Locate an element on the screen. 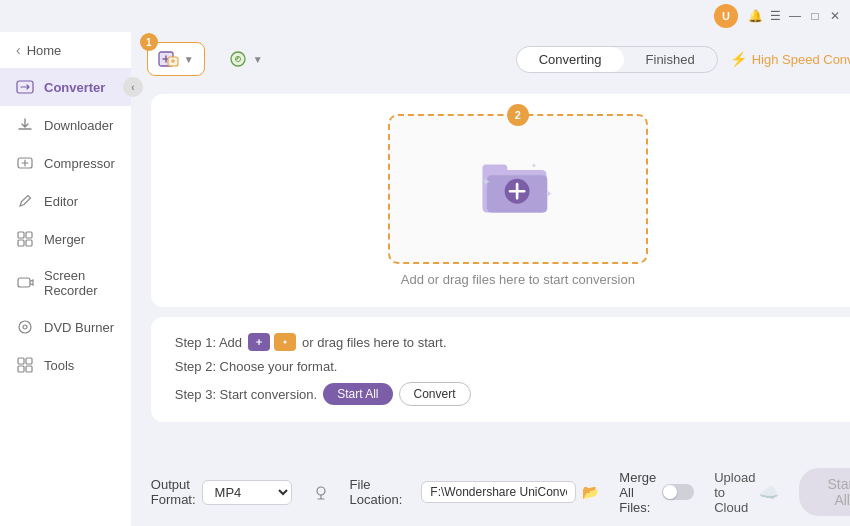  back-arrow-icon: ‹ is located at coordinates (18, 50).